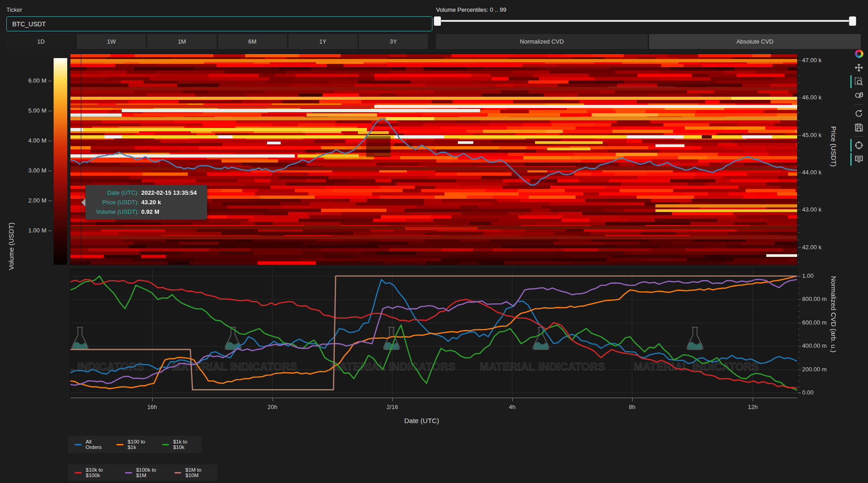 Image resolution: width=868 pixels, height=483 pixels. What do you see at coordinates (169, 192) in the screenshot?
I see `tooltip-date-value: 2022-02-15 13:35:54` at bounding box center [169, 192].